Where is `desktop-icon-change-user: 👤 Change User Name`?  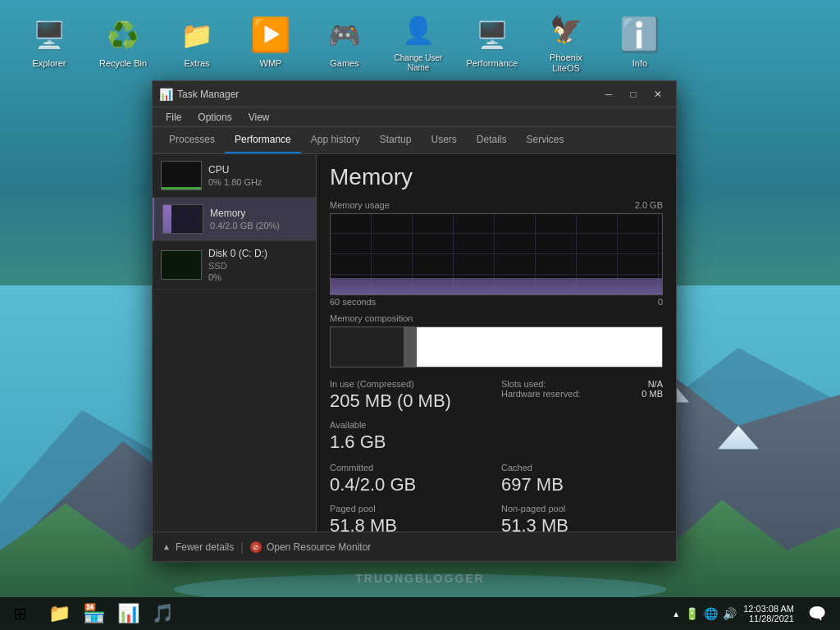 desktop-icon-change-user: 👤 Change User Name is located at coordinates (418, 42).